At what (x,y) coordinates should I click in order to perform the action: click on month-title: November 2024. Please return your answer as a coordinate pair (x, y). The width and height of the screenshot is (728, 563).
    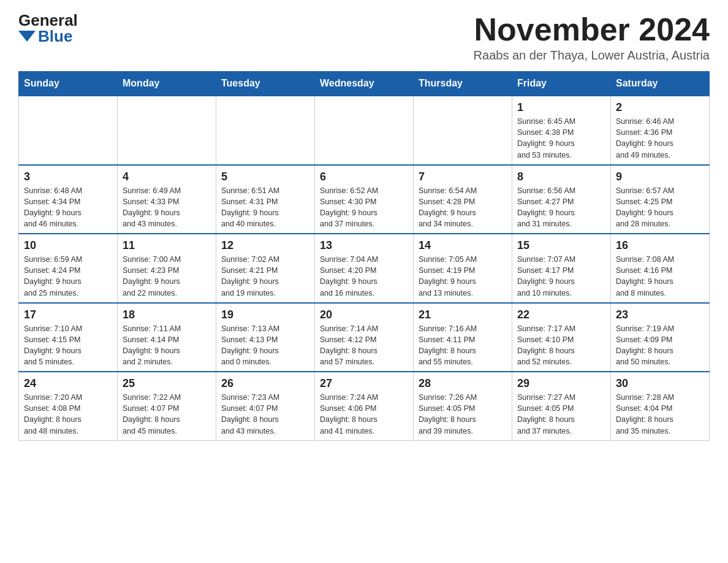
    Looking at the image, I should click on (592, 29).